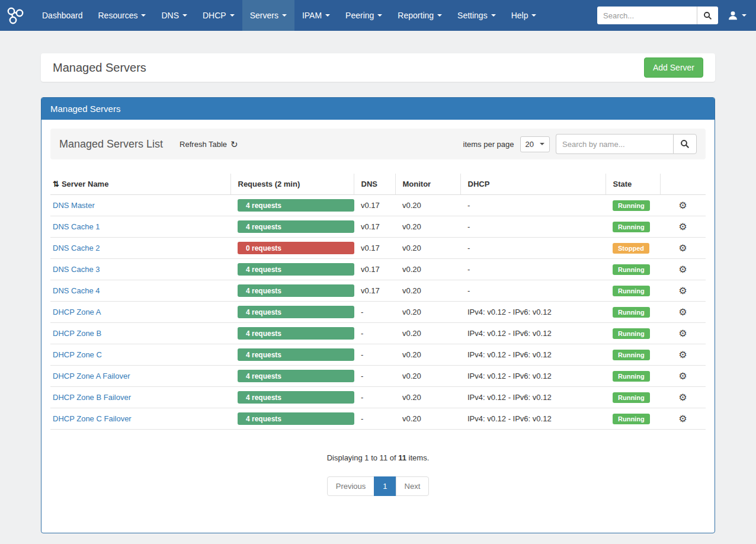 The height and width of the screenshot is (544, 756). I want to click on server-name-link: DHCP Zone B Failover, so click(92, 397).